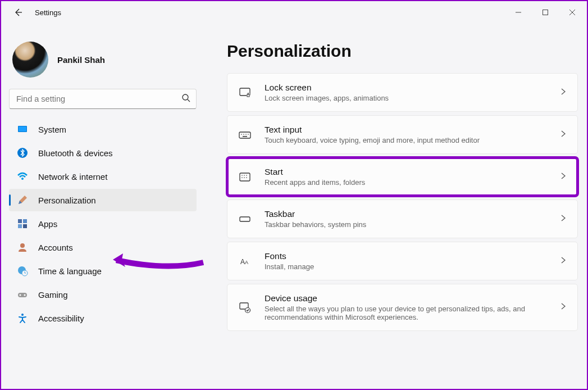 Image resolution: width=588 pixels, height=390 pixels. Describe the element at coordinates (402, 261) in the screenshot. I see `card-fonts: AA Fonts Install, manage` at that location.